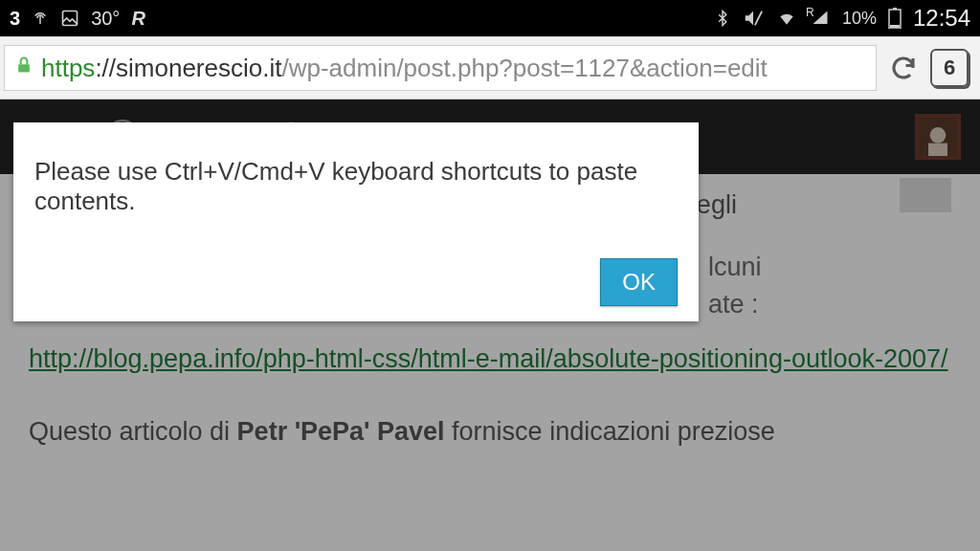 The height and width of the screenshot is (551, 980). What do you see at coordinates (942, 18) in the screenshot?
I see `status-time: 12:54` at bounding box center [942, 18].